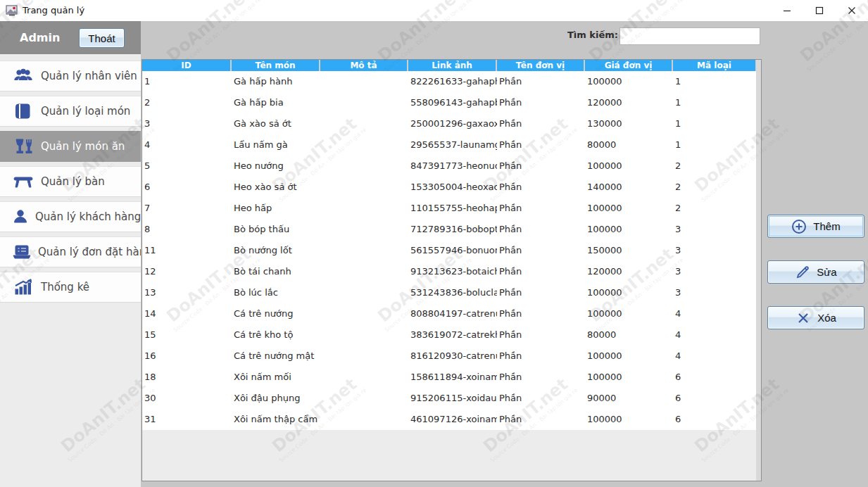 Image resolution: width=868 pixels, height=487 pixels. I want to click on delete-button: Xóa, so click(816, 318).